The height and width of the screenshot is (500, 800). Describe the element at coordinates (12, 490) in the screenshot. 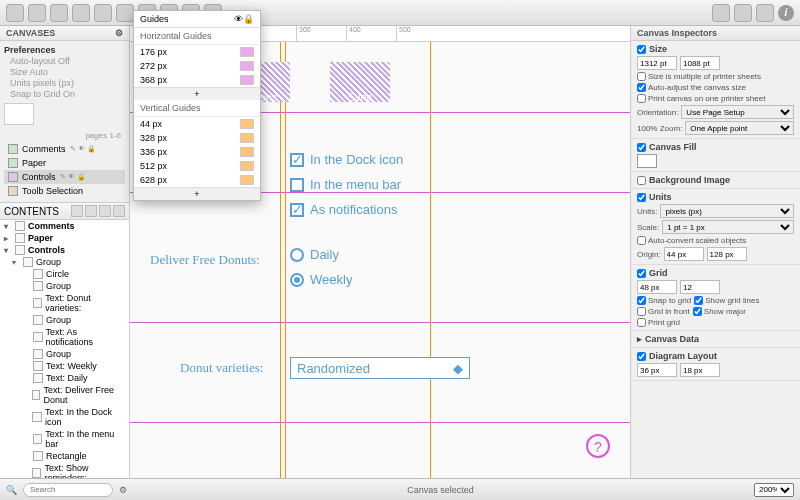

I see `search-icon: 🔍` at that location.